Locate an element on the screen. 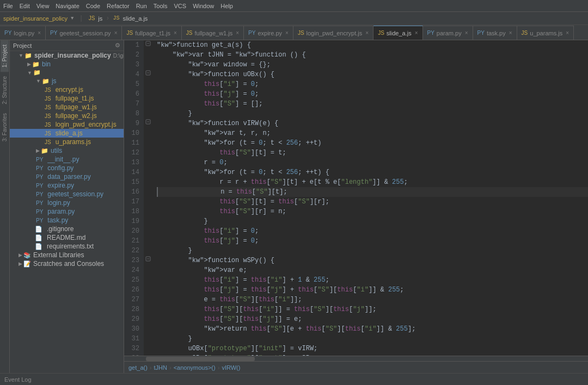 The image size is (588, 385). tree-init-py: PY __init__.py is located at coordinates (66, 159).